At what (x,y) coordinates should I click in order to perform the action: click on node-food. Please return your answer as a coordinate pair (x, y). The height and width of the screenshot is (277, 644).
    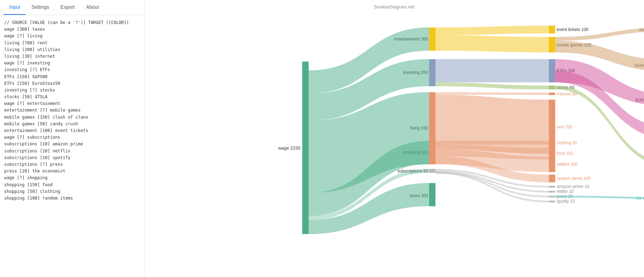
    Looking at the image, I should click on (552, 153).